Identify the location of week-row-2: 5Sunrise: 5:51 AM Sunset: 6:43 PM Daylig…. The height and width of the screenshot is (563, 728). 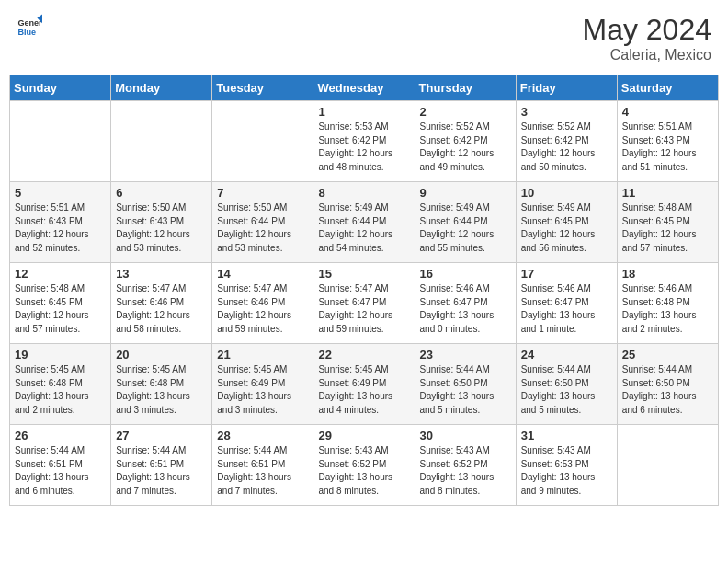
(364, 223).